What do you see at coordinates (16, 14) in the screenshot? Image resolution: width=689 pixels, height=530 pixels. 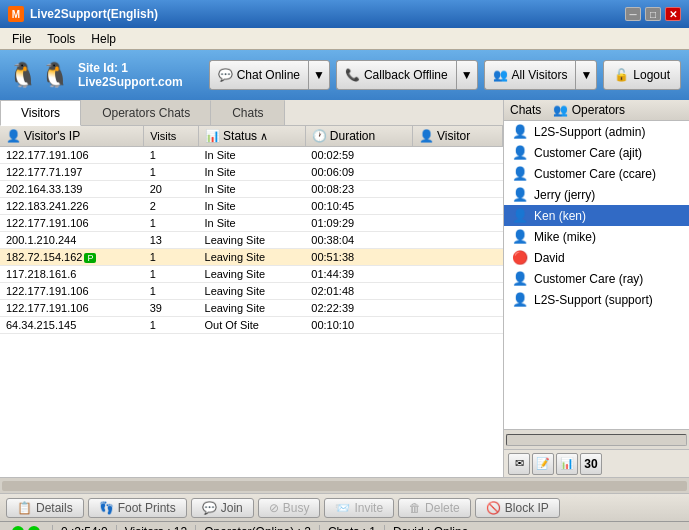 I see `app-icon: M` at bounding box center [16, 14].